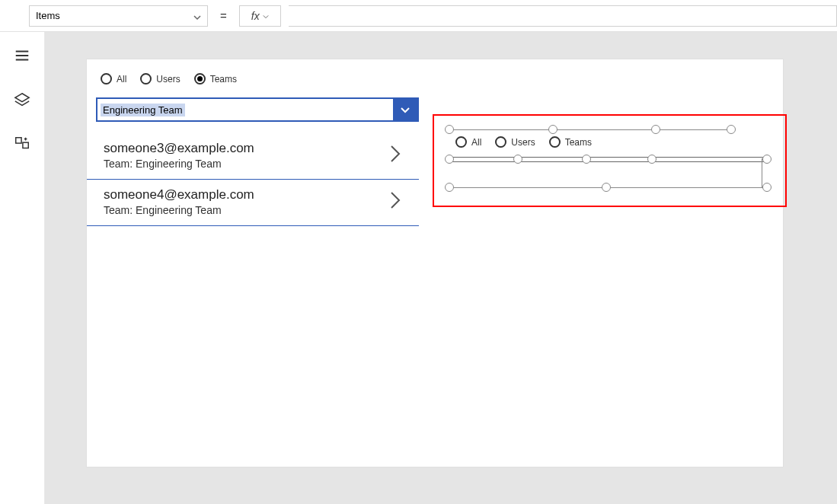  What do you see at coordinates (405, 110) in the screenshot?
I see `dropdown-toggle-button` at bounding box center [405, 110].